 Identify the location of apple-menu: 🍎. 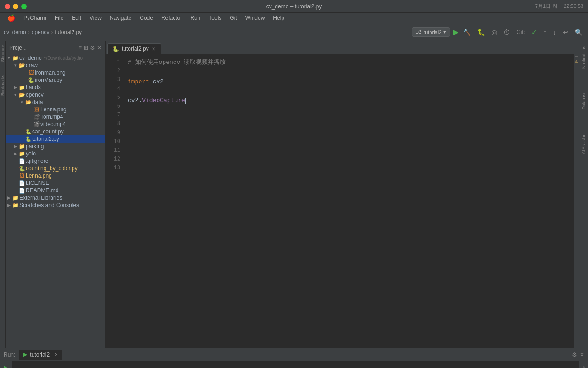
(11, 18).